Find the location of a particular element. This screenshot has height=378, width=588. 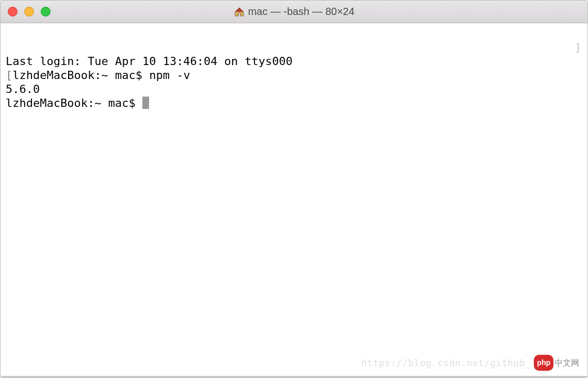

bracket-right: ] is located at coordinates (578, 48).